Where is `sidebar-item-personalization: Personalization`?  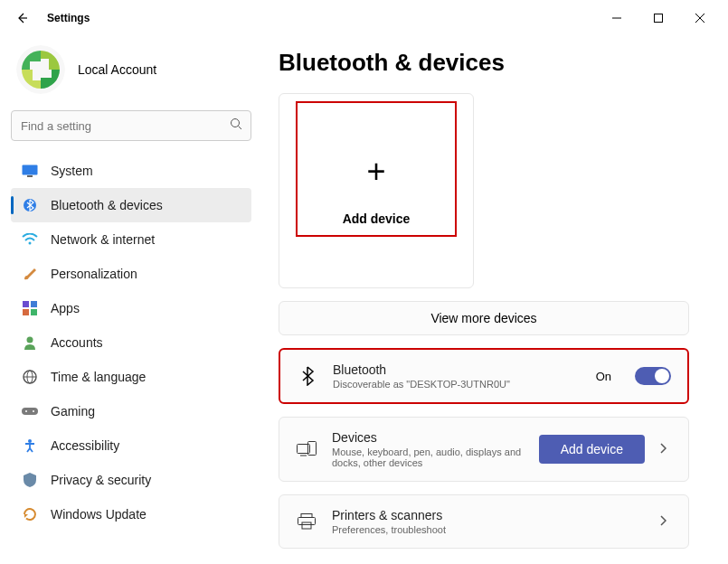 sidebar-item-personalization: Personalization is located at coordinates (131, 274).